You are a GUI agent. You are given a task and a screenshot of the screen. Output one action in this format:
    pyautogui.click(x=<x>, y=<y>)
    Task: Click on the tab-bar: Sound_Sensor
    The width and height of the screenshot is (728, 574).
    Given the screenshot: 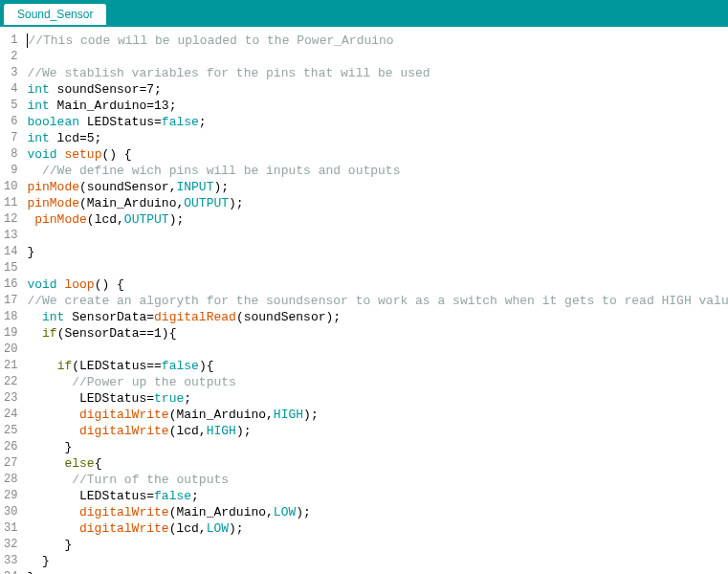 What is the action you would take?
    pyautogui.click(x=364, y=13)
    